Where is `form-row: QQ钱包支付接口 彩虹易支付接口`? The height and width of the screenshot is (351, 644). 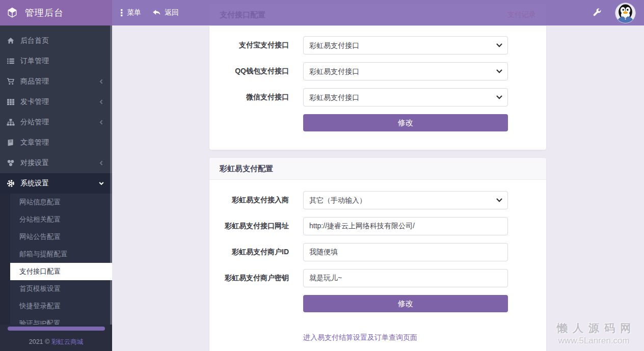
form-row: QQ钱包支付接口 彩虹易支付接口 is located at coordinates (378, 71).